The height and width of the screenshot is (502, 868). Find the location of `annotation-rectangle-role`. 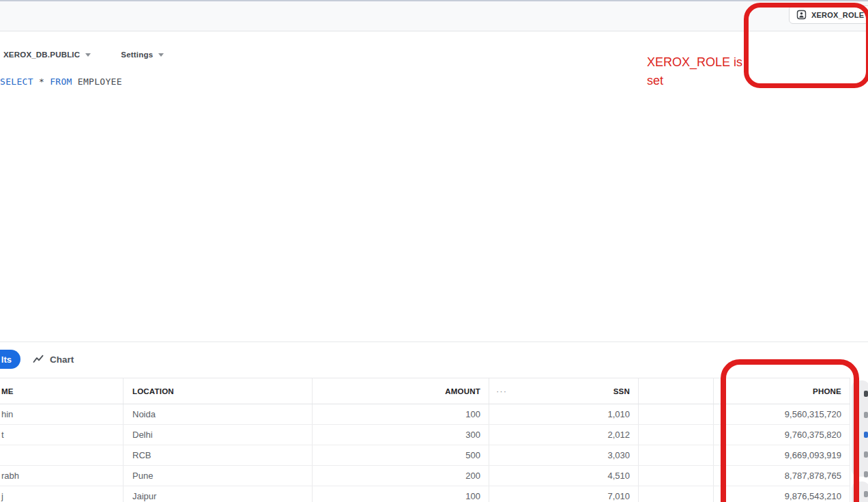

annotation-rectangle-role is located at coordinates (806, 45).